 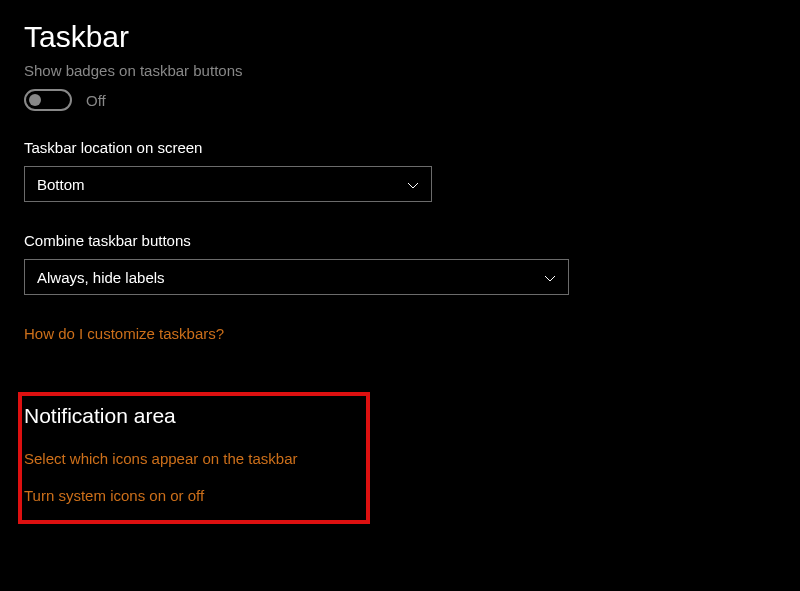 I want to click on badges-toggle-row: Off, so click(x=400, y=100).